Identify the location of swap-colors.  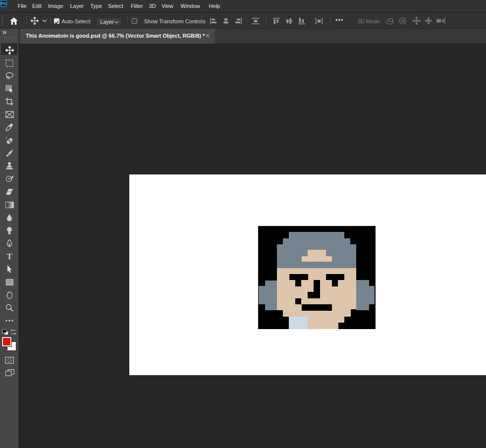
(13, 332).